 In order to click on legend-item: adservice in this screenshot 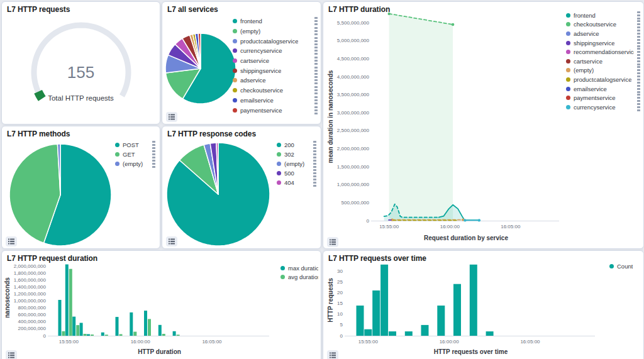, I will do `click(603, 34)`.